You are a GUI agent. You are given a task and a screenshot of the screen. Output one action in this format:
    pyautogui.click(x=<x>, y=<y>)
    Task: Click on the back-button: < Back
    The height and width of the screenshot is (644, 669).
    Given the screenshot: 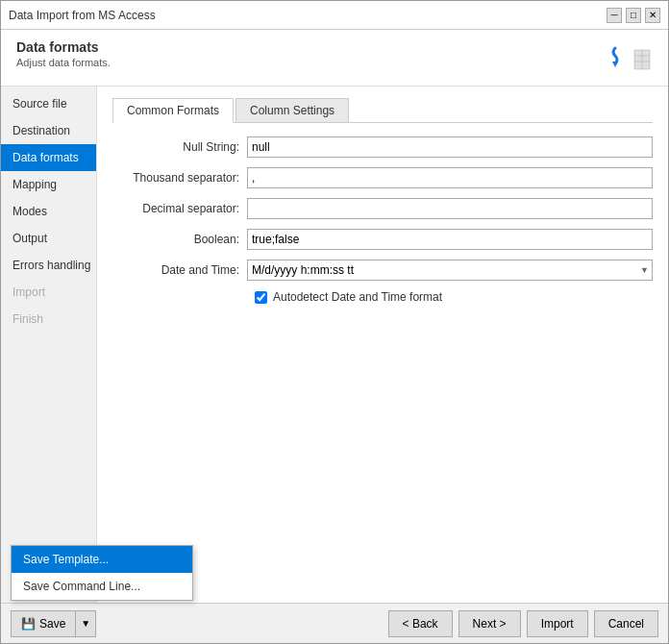 What is the action you would take?
    pyautogui.click(x=421, y=624)
    